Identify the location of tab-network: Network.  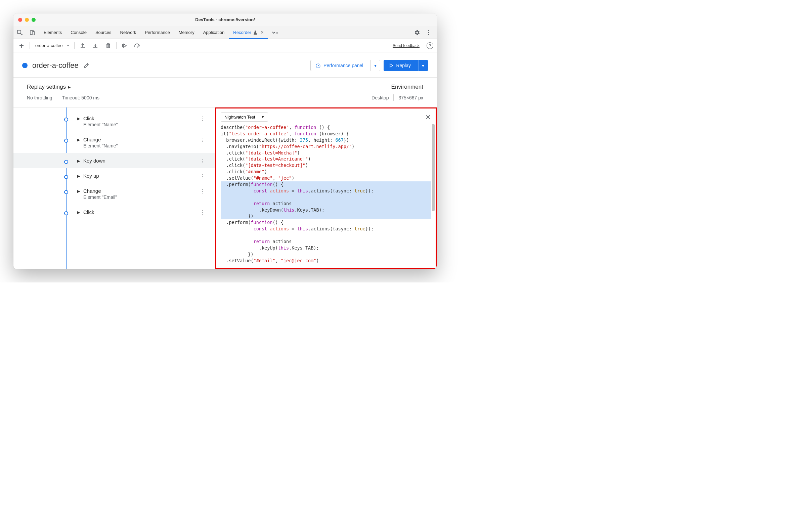
(129, 32).